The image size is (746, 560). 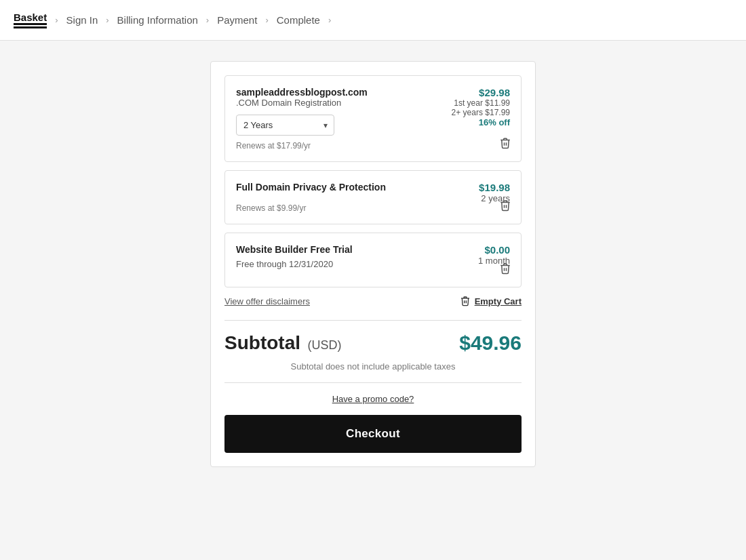 I want to click on breadcrumb-signin: Sign In, so click(x=83, y=20).